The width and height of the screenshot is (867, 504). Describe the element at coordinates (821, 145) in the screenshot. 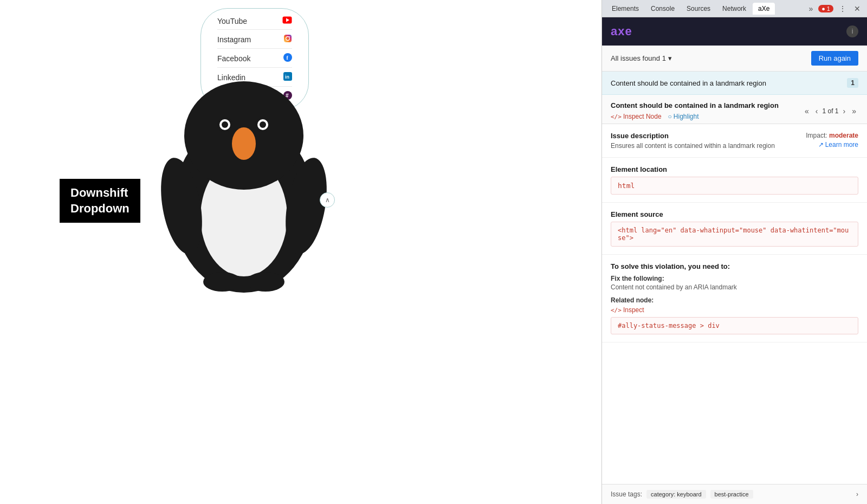

I see `external-link-icon: ↗` at that location.